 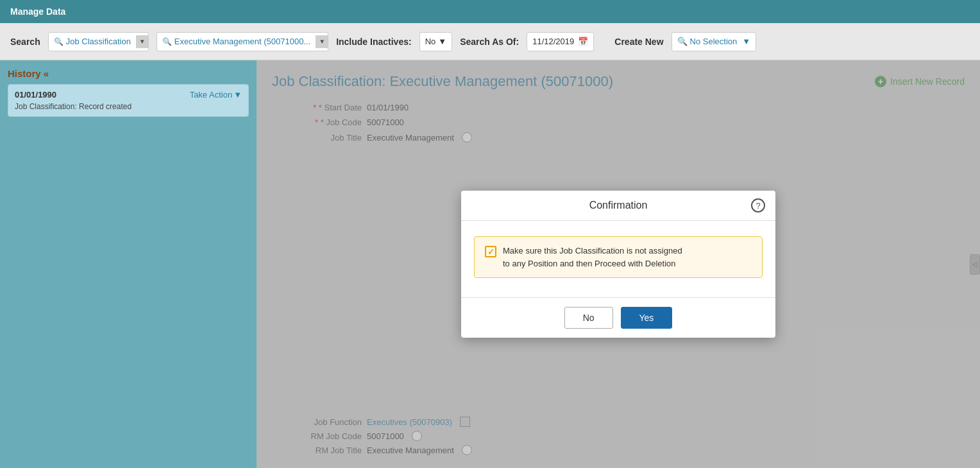 I want to click on search-type-value: Job Classification, so click(x=99, y=41).